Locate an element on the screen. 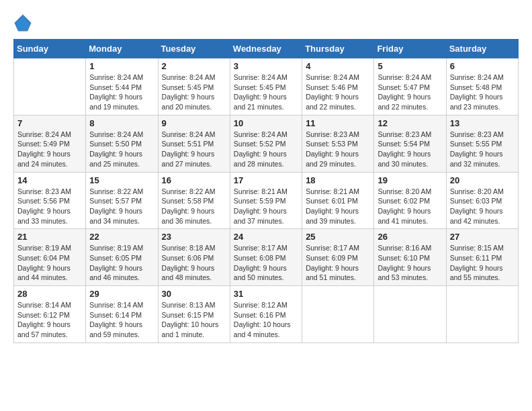 Image resolution: width=532 pixels, height=411 pixels. day-info: Sunrise: 8:21 AMSunset: 6:01 PMDaylight:… is located at coordinates (338, 207).